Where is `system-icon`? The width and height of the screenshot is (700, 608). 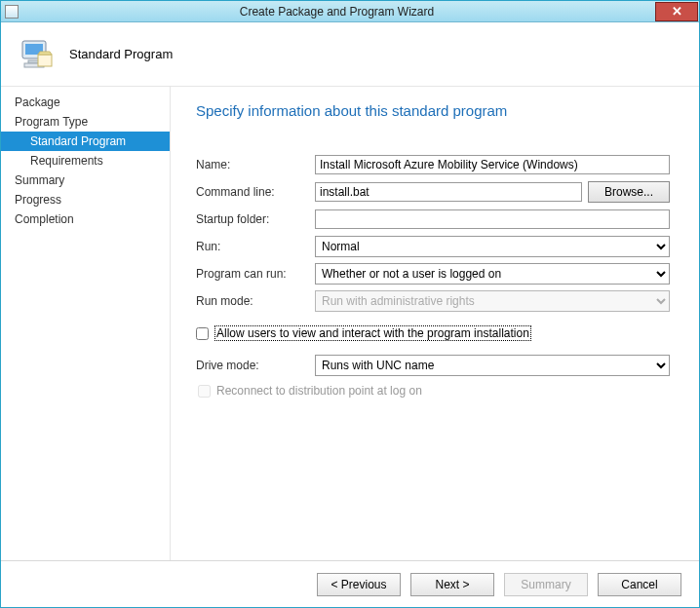 system-icon is located at coordinates (12, 12).